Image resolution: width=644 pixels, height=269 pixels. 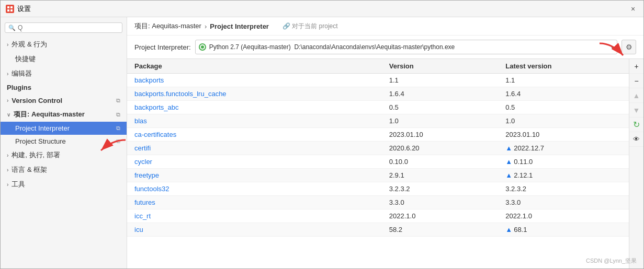 I want to click on table-row: freetype2.9.1▲2.12.1, so click(x=385, y=176).